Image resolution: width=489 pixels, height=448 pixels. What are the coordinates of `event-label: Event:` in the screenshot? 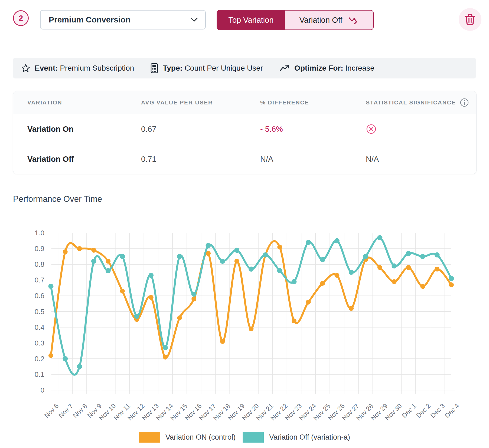 It's located at (46, 68).